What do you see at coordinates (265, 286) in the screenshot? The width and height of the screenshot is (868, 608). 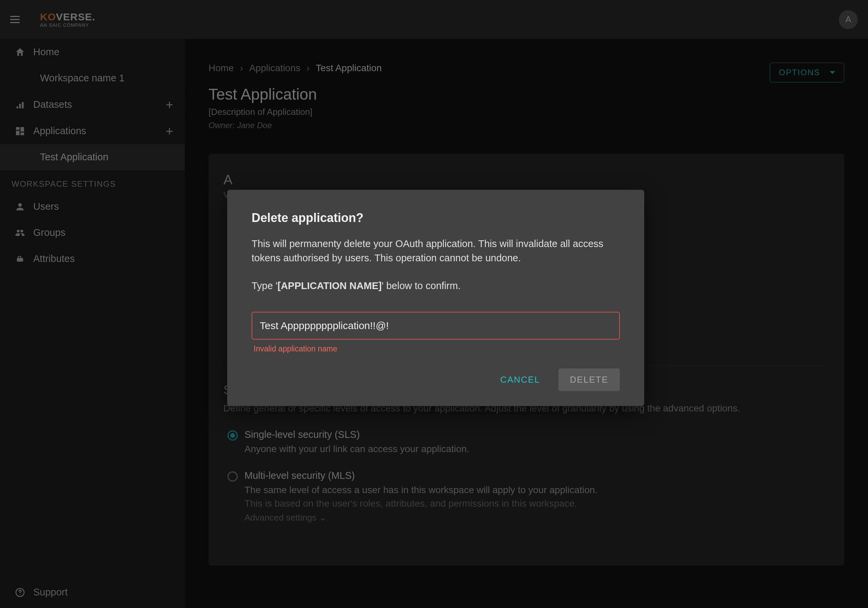 I see `confirm-prefix: Type '` at bounding box center [265, 286].